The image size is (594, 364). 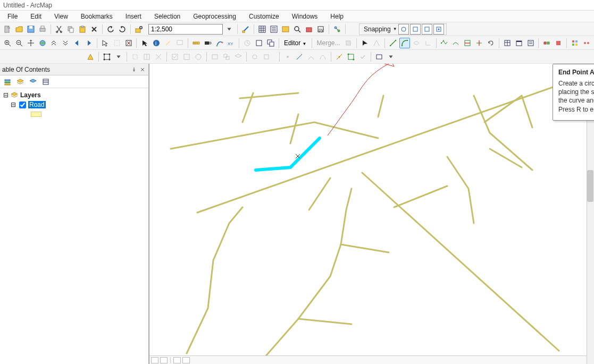 What do you see at coordinates (351, 57) in the screenshot?
I see `sketch-edit-tool-icon` at bounding box center [351, 57].